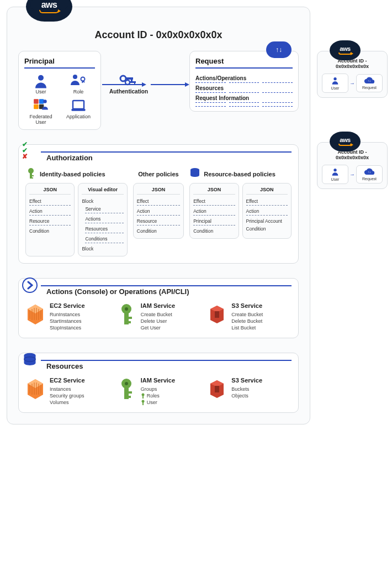  I want to click on account-id-title: Account ID - 0x0x0x0x0x0x, so click(158, 35).